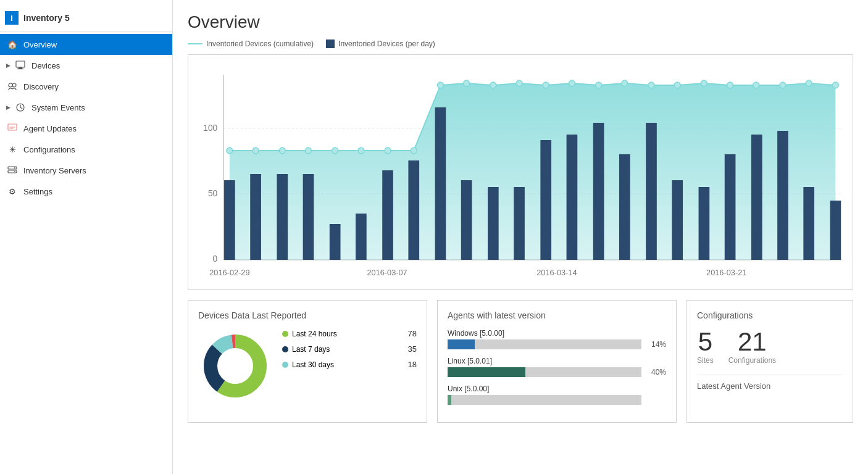 This screenshot has height=474, width=868. I want to click on agent-name-unix: Unix [5.0.00], so click(557, 389).